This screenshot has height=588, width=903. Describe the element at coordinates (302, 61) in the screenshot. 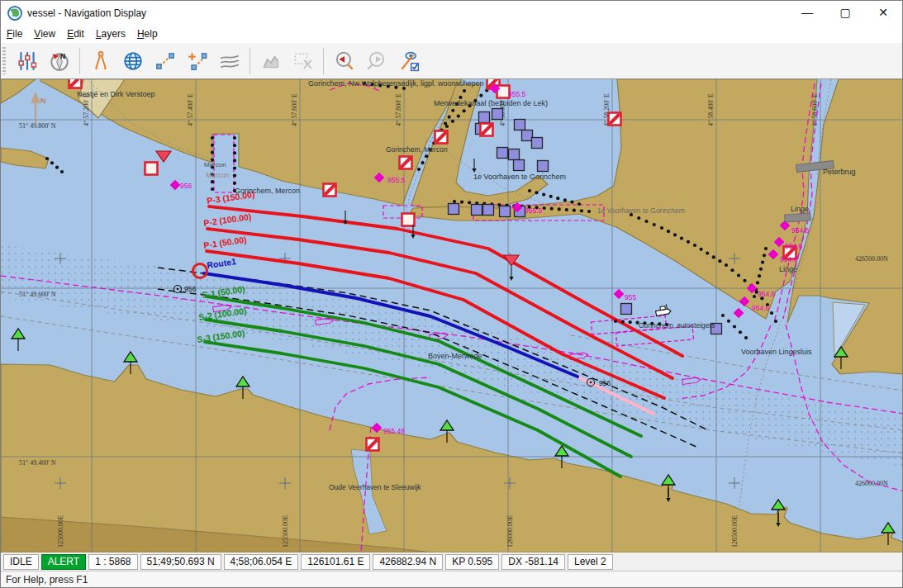

I see `clear-selection-button` at that location.